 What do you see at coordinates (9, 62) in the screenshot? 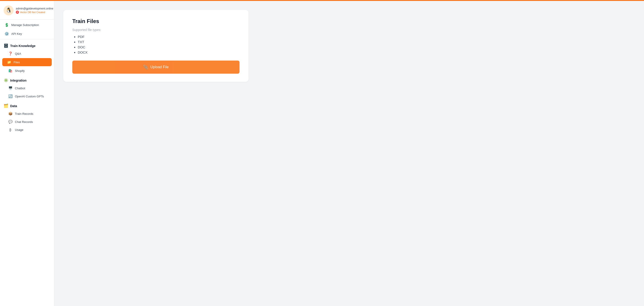
I see `files-icon: 📁` at bounding box center [9, 62].